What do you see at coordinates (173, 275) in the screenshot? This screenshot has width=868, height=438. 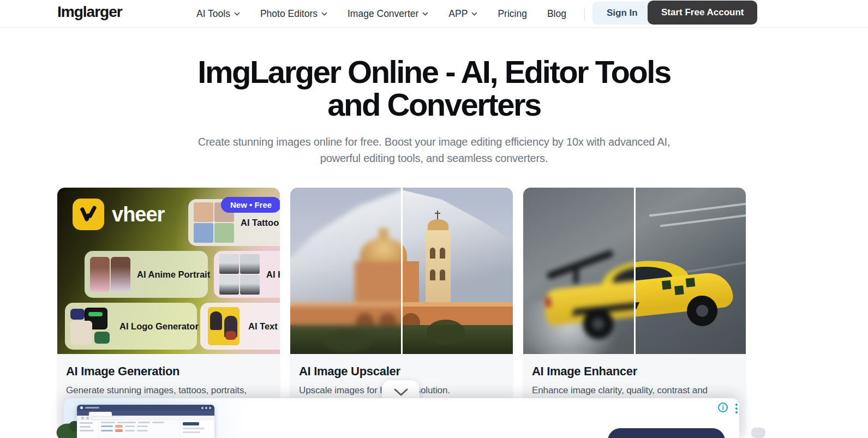 I see `tile-ai-anime-portrait-label: AI Anime Portrait` at bounding box center [173, 275].